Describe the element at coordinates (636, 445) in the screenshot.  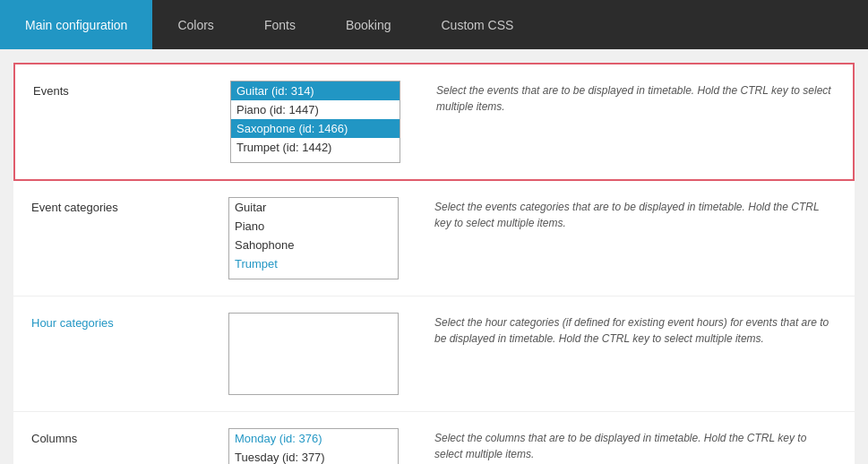
I see `columns-description: Select the columns that are to be displa…` at that location.